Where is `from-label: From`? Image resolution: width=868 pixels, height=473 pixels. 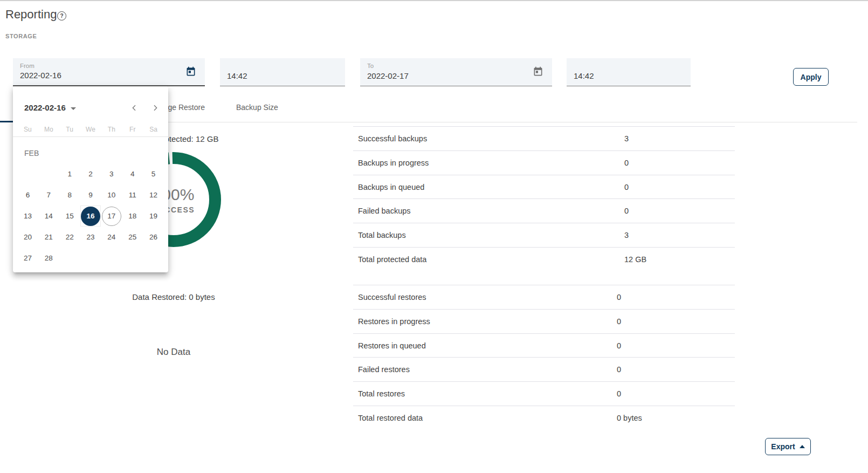
from-label: From is located at coordinates (27, 66).